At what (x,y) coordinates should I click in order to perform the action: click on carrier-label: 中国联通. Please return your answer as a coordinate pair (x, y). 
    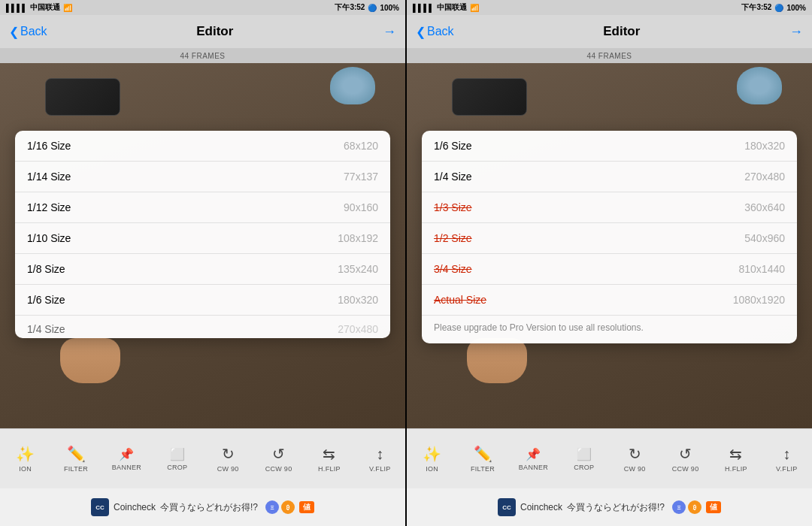
    Looking at the image, I should click on (45, 8).